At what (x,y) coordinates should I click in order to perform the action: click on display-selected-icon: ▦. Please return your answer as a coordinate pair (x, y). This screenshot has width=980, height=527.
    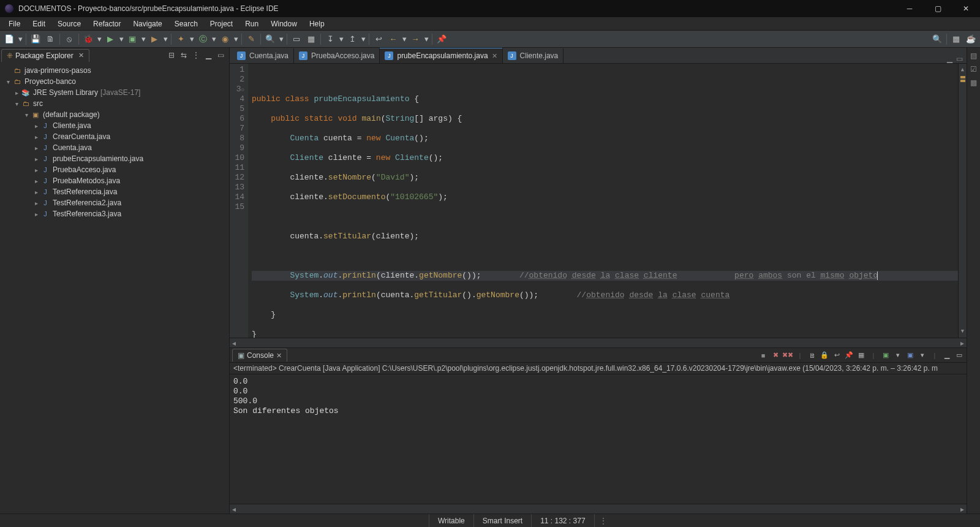
    Looking at the image, I should click on (861, 355).